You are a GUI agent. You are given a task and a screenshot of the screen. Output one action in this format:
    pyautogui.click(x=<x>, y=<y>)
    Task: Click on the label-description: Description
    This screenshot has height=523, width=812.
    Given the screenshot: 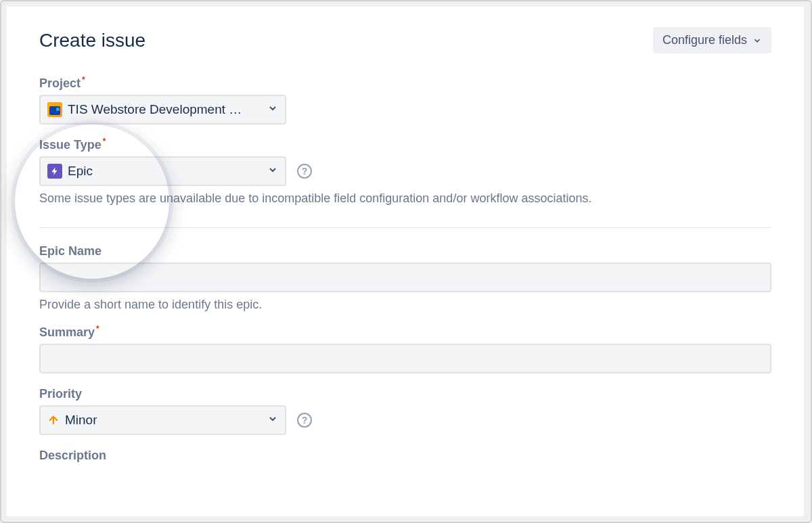 What is the action you would take?
    pyautogui.click(x=405, y=456)
    